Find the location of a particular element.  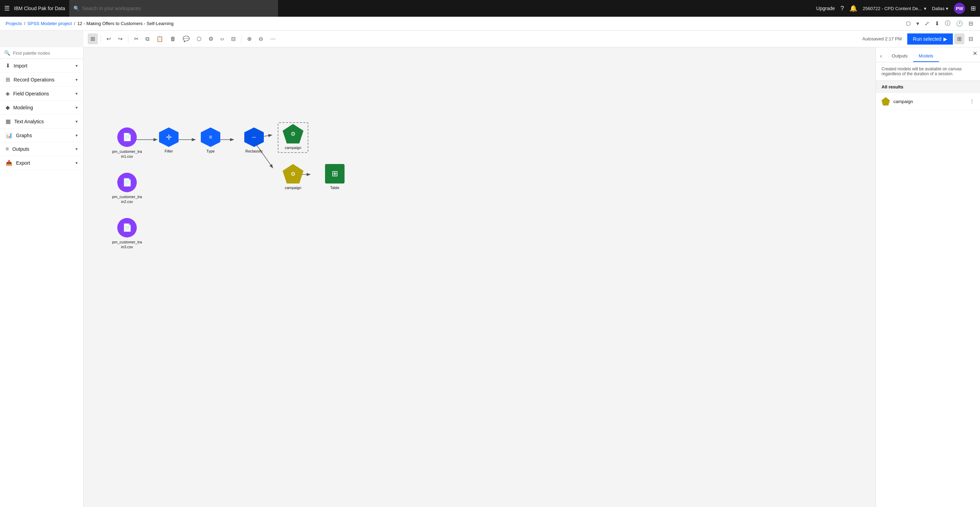

grid-view-btn: ⊞ is located at coordinates (959, 39).